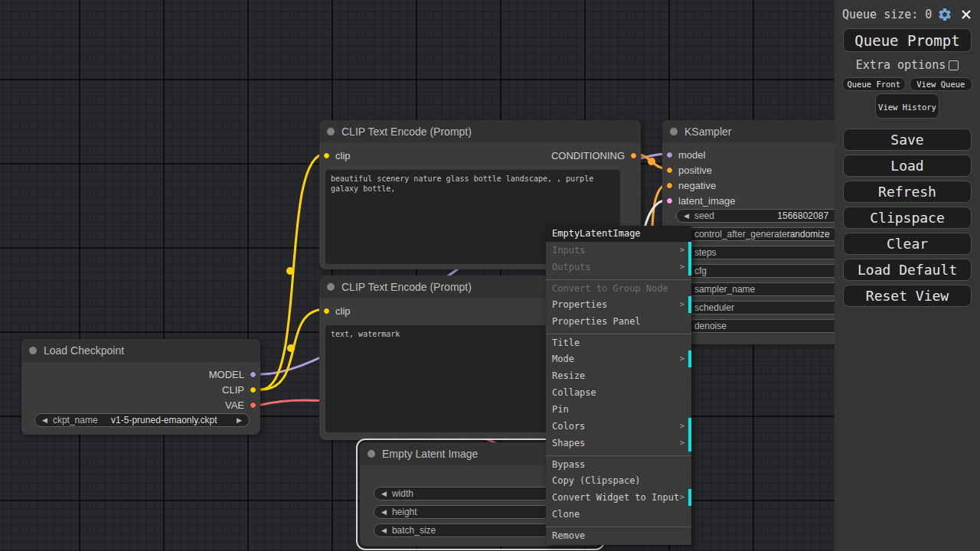 This screenshot has width=980, height=551. Describe the element at coordinates (942, 84) in the screenshot. I see `queue-small-button: View Queue` at that location.